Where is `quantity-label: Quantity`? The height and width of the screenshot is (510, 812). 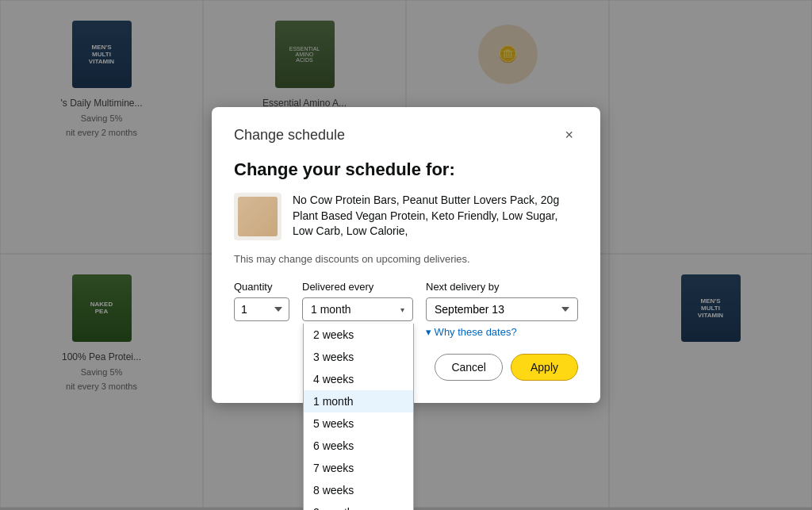 quantity-label: Quantity is located at coordinates (262, 287).